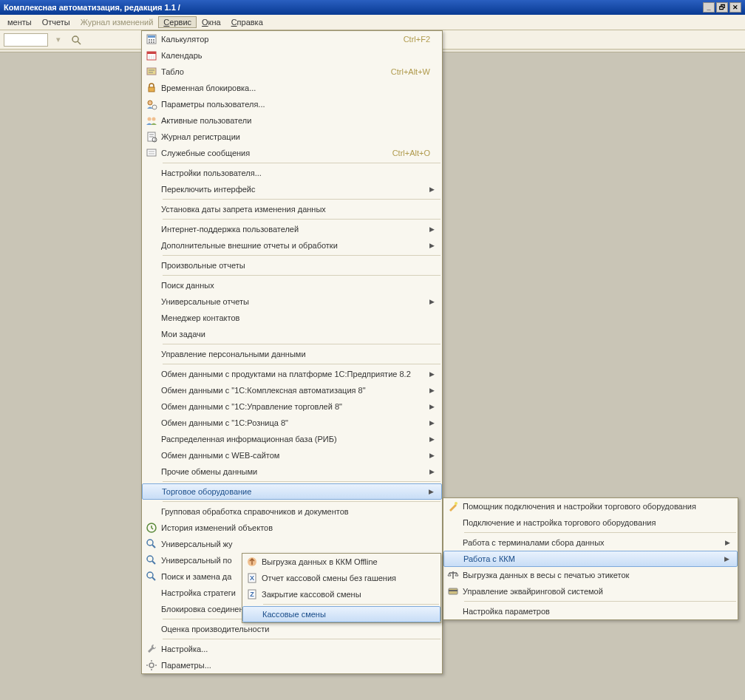 Image resolution: width=745 pixels, height=700 pixels. I want to click on trade-equipment-submenu: Помощник подключения и настройки торгово…, so click(591, 559).